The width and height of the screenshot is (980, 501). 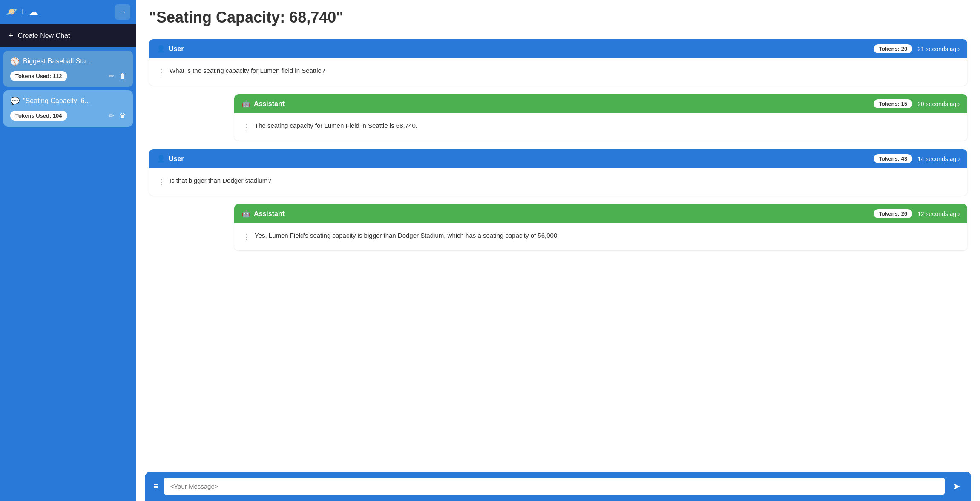 I want to click on input-area: ≡ ➤, so click(x=558, y=487).